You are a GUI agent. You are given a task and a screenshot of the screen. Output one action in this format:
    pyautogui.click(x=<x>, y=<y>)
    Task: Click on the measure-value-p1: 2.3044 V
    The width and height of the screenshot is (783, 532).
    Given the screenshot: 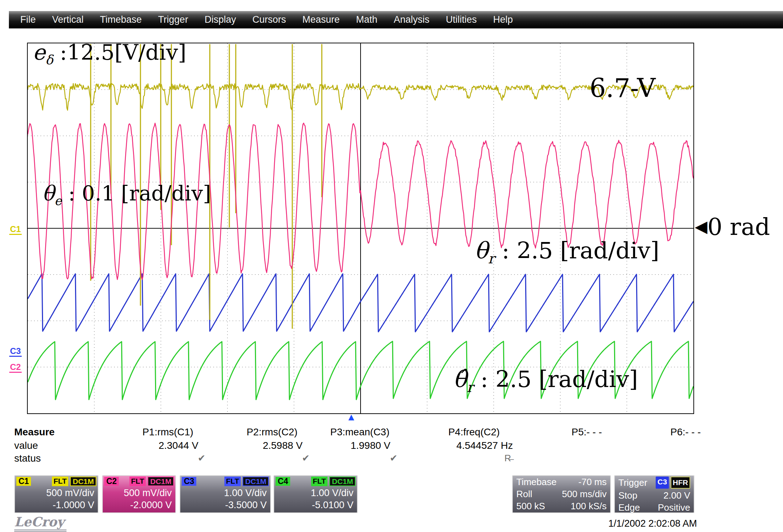 What is the action you would take?
    pyautogui.click(x=179, y=446)
    